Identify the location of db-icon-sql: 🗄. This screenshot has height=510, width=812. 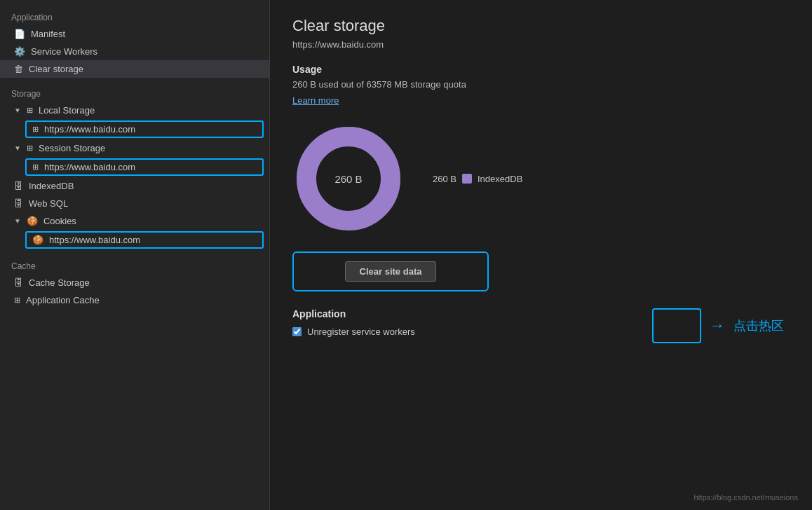
(18, 203).